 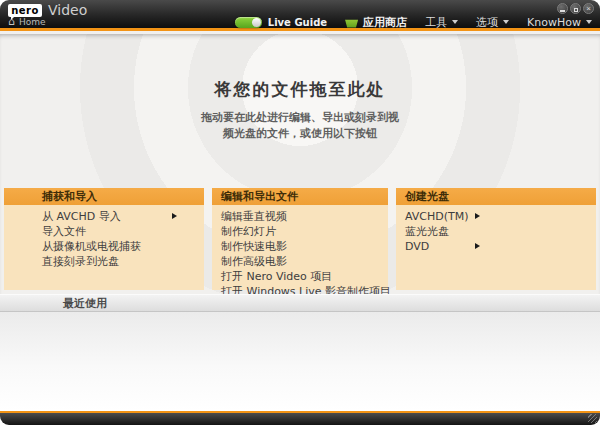 I want to click on menu-item-label: 从 AVCHD 导入, so click(x=82, y=216).